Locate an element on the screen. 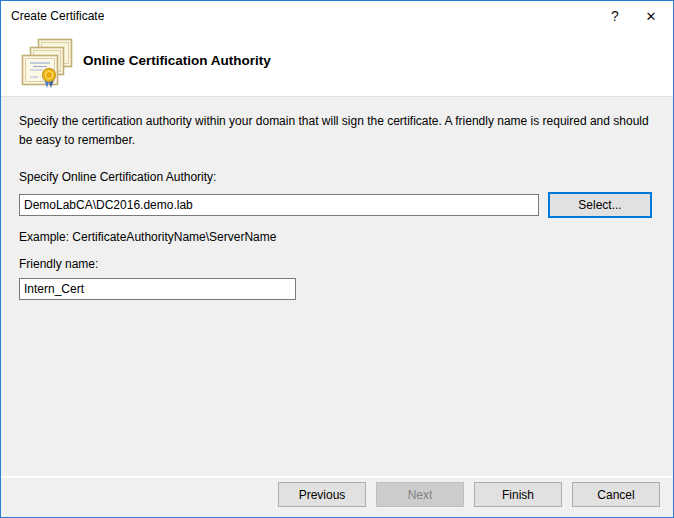  window-title: Create Certificate is located at coordinates (299, 16).